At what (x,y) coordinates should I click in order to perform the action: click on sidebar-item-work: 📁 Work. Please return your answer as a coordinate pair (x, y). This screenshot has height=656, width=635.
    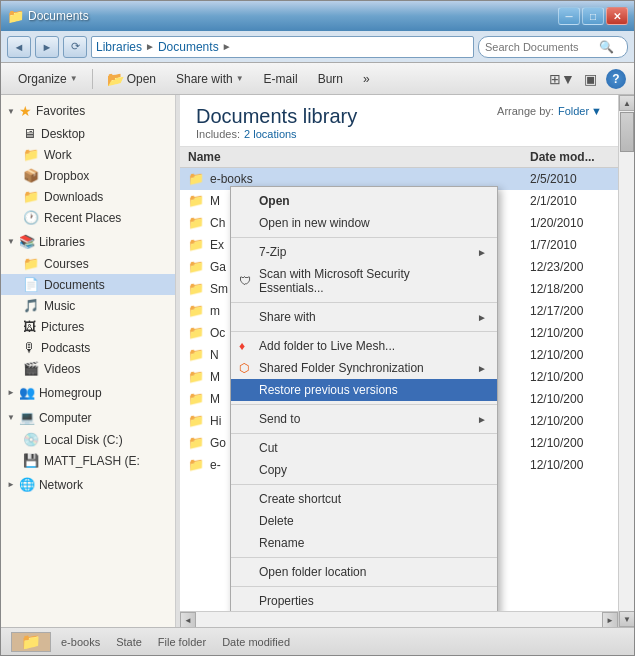
    Looking at the image, I should click on (88, 154).